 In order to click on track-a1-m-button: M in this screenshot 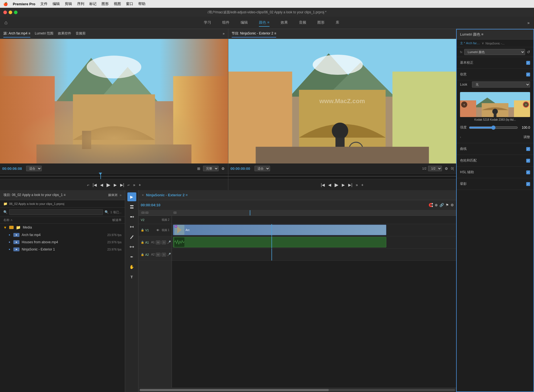, I will do `click(158, 242)`.